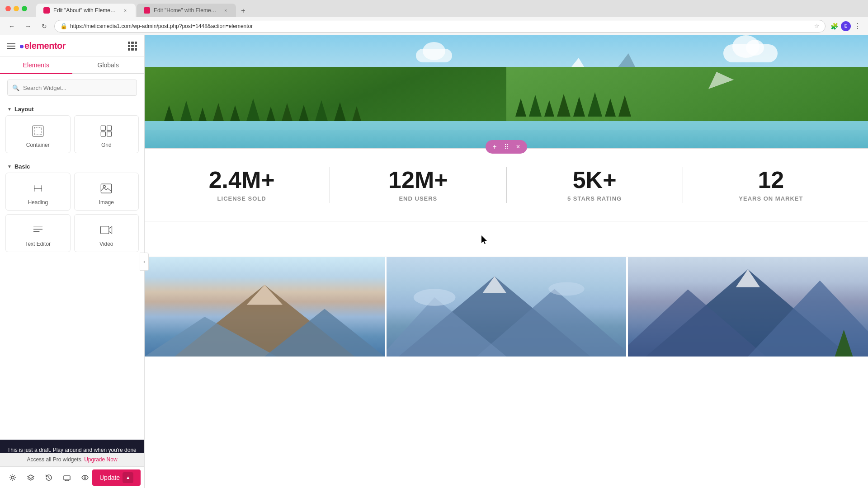  What do you see at coordinates (36, 46) in the screenshot?
I see `sidebar-header-left: elementor` at bounding box center [36, 46].